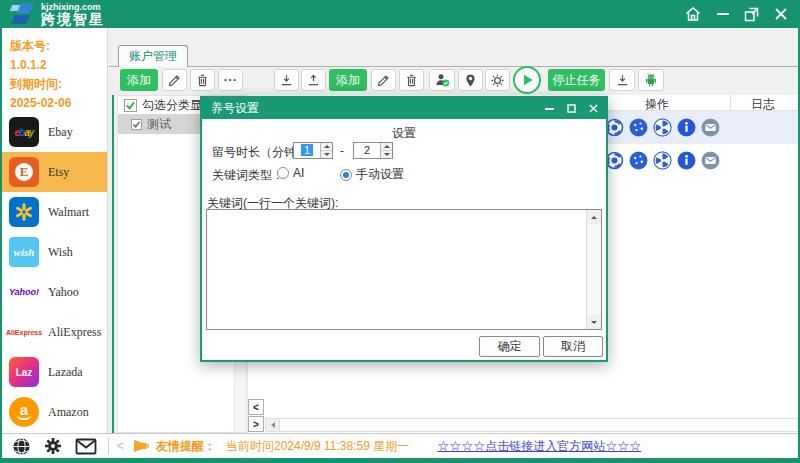  I want to click on envelope-icon, so click(86, 446).